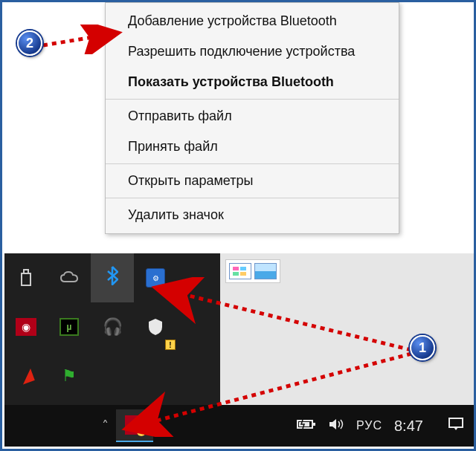 Image resolution: width=476 pixels, height=451 pixels. What do you see at coordinates (422, 348) in the screenshot?
I see `annotation-badge-1: 1` at bounding box center [422, 348].